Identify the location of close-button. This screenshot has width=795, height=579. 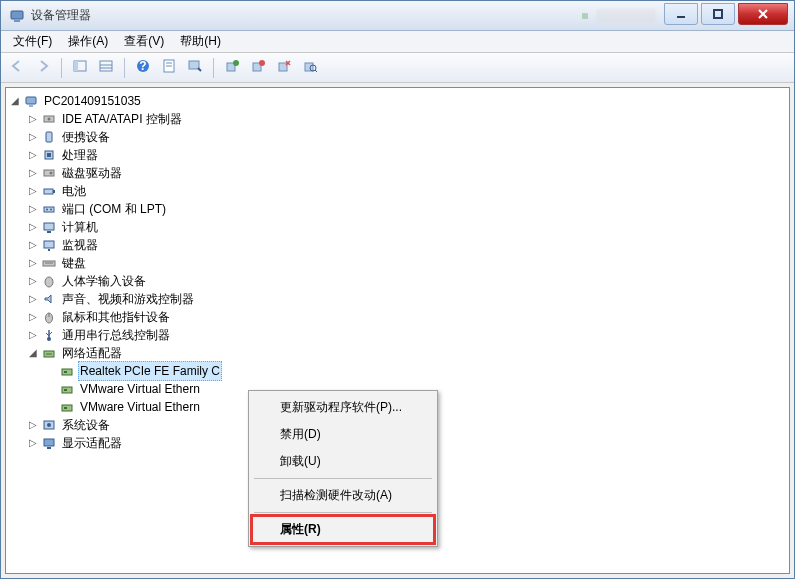
(763, 14).